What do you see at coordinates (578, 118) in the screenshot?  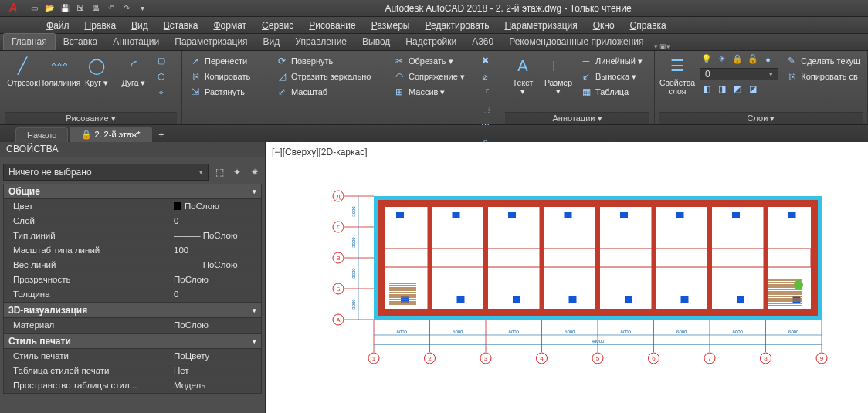 I see `panel-annotation-title: Аннотации ▾` at bounding box center [578, 118].